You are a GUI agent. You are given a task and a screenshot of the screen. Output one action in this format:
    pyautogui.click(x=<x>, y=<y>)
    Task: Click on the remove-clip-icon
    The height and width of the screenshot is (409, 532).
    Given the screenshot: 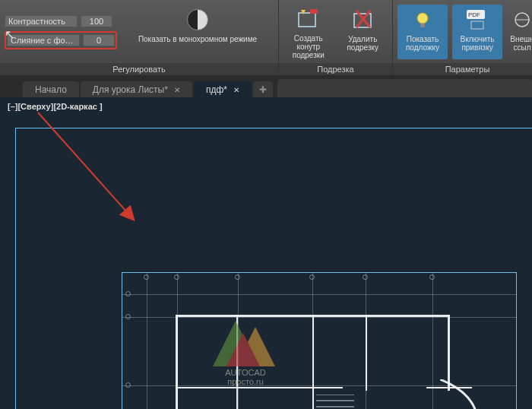 What is the action you would take?
    pyautogui.click(x=363, y=20)
    